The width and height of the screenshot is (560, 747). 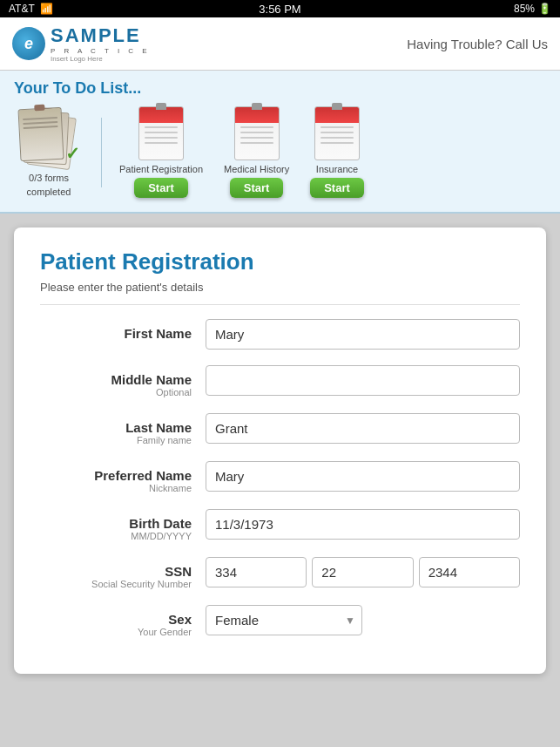 What do you see at coordinates (123, 382) in the screenshot?
I see `middle-name-label-col: Middle Name Optional` at bounding box center [123, 382].